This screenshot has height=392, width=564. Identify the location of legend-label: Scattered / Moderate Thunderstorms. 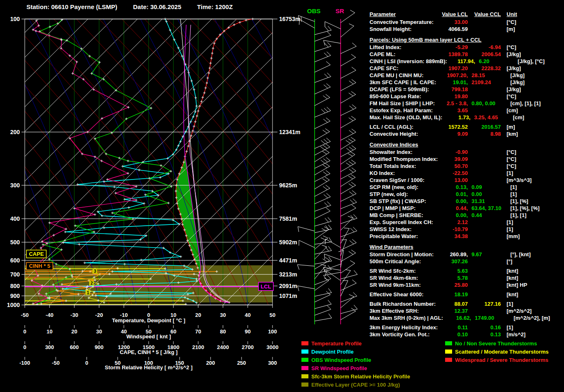
(502, 352).